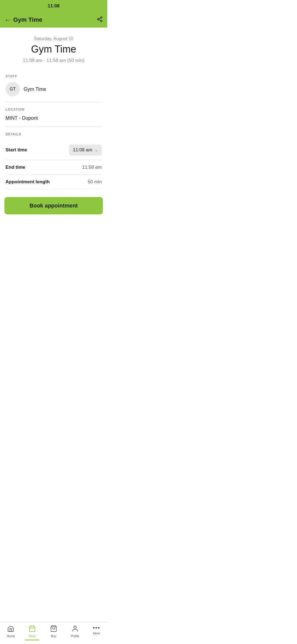 This screenshot has height=644, width=297. I want to click on end-time-row: End time 11:58 am, so click(54, 167).